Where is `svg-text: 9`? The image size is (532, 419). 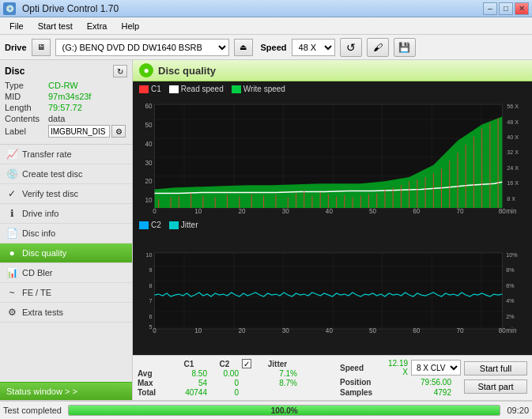
svg-text: 9 is located at coordinates (151, 270).